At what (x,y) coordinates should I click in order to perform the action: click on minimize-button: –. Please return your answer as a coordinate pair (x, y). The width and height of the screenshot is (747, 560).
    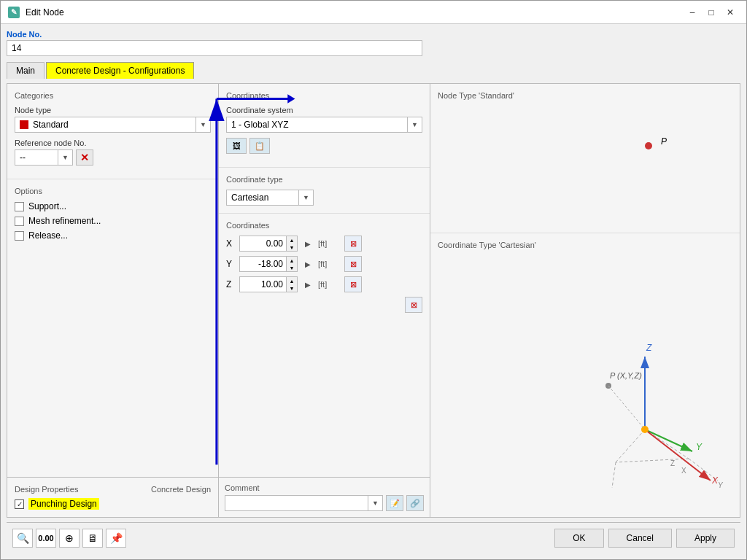
    Looking at the image, I should click on (692, 12).